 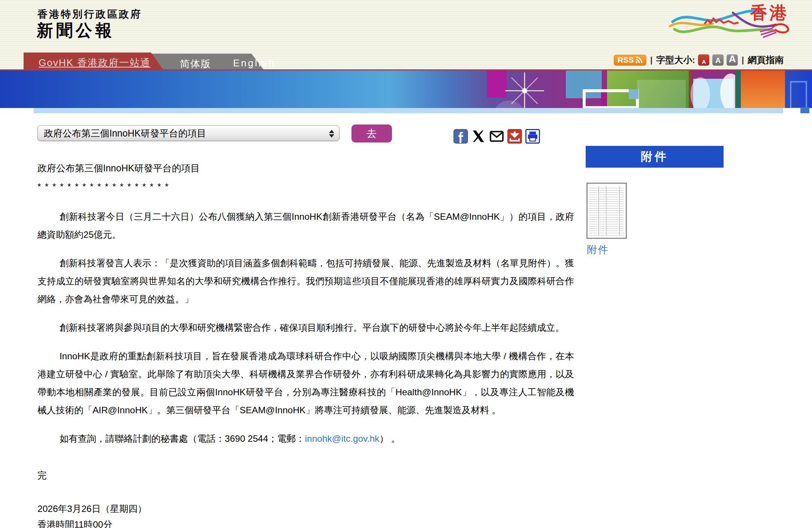 I want to click on select-stepper-icon, so click(x=332, y=134).